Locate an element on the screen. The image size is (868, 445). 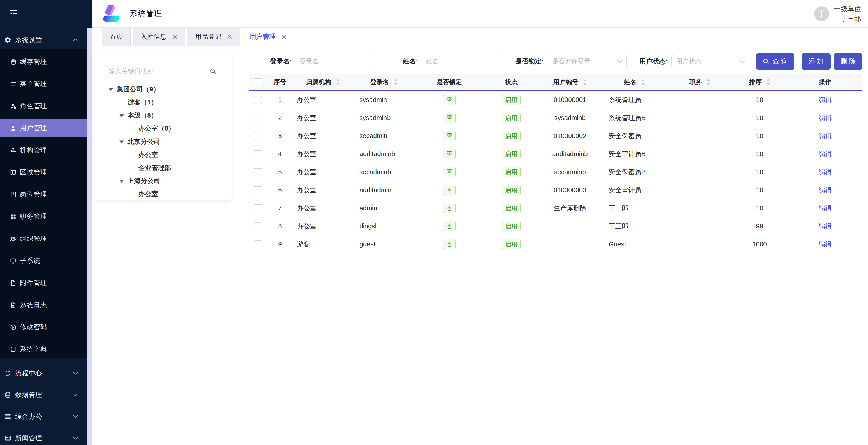
tree-node-办公室（8）: 办公室（8） is located at coordinates (163, 129).